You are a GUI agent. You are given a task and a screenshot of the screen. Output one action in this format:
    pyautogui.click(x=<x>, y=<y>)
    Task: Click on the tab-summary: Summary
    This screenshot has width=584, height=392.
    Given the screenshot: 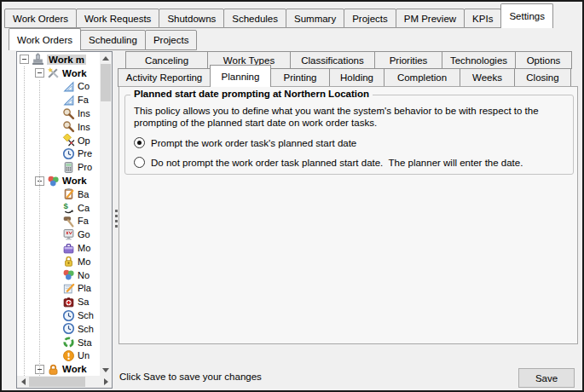 What is the action you would take?
    pyautogui.click(x=315, y=19)
    